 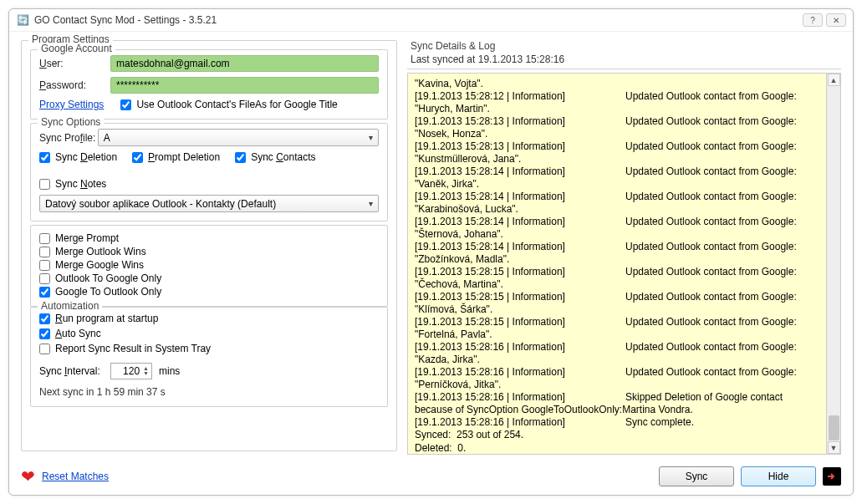 What do you see at coordinates (209, 292) in the screenshot?
I see `google-to-outlook-only-checkbox: Google To Outlook Only` at bounding box center [209, 292].